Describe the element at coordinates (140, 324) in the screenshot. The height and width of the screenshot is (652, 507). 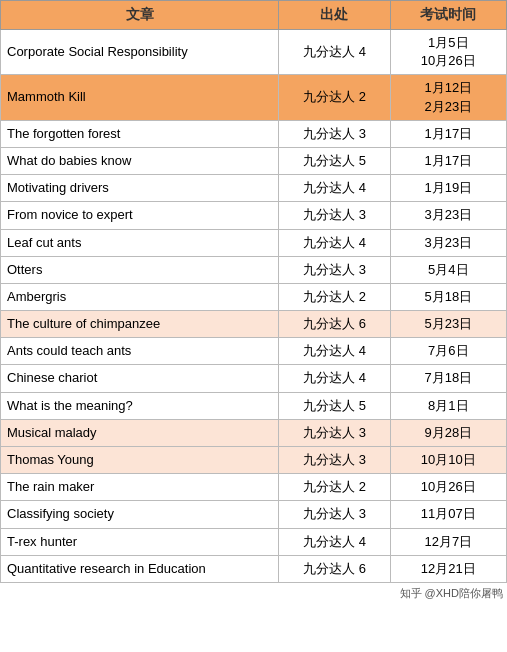
I see `cell-article: The culture of chimpanzee` at that location.